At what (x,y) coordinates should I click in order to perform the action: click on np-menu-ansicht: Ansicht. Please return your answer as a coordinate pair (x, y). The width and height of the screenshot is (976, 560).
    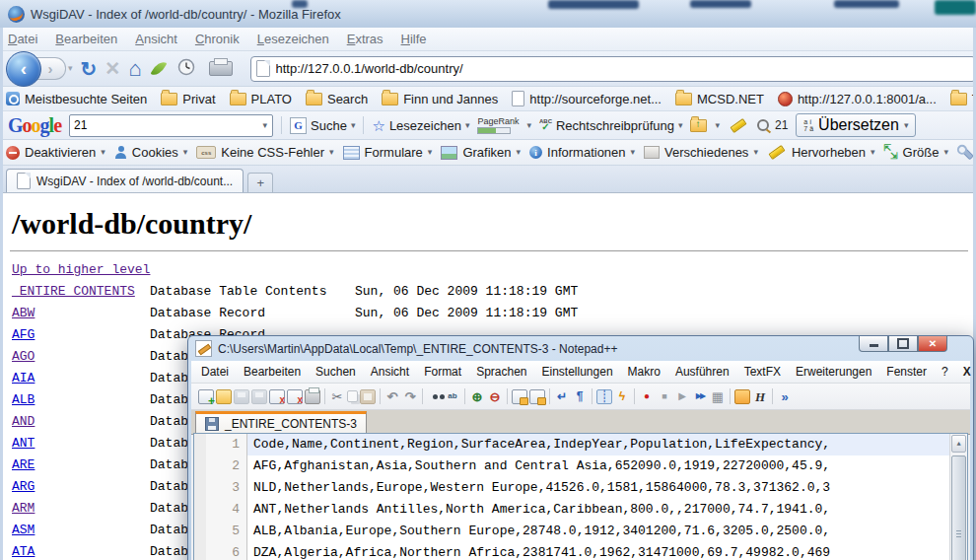
    Looking at the image, I should click on (390, 372).